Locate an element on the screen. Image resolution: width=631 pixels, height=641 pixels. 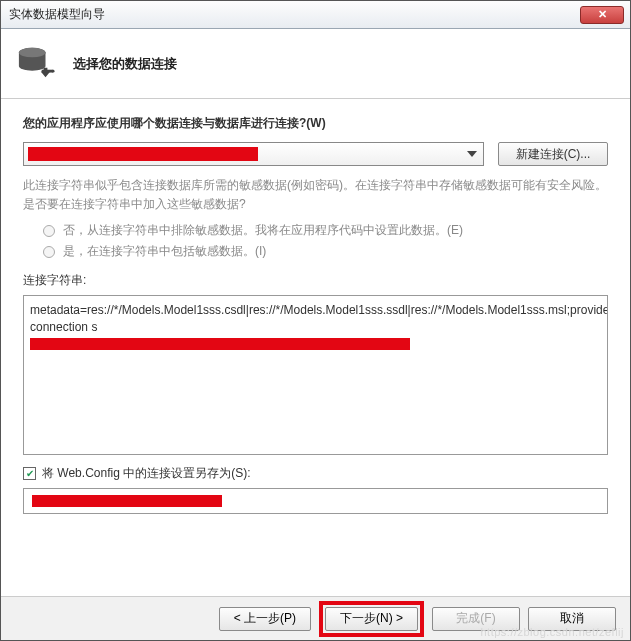
sensitive-data-hint: 此连接字符串似乎包含连接数据库所需的敏感数据(例如密码)。在连接字符串中存储敏感… is located at coordinates (316, 195).